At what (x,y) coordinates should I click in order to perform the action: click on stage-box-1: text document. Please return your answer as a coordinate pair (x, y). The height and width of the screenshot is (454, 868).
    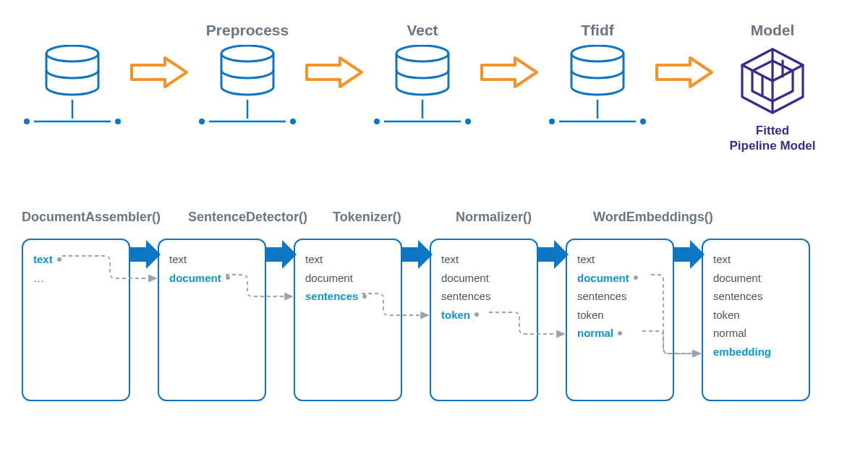
    Looking at the image, I should click on (212, 320).